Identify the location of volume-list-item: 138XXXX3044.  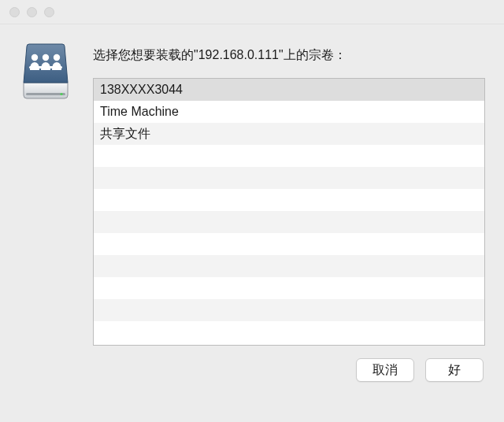
(289, 90).